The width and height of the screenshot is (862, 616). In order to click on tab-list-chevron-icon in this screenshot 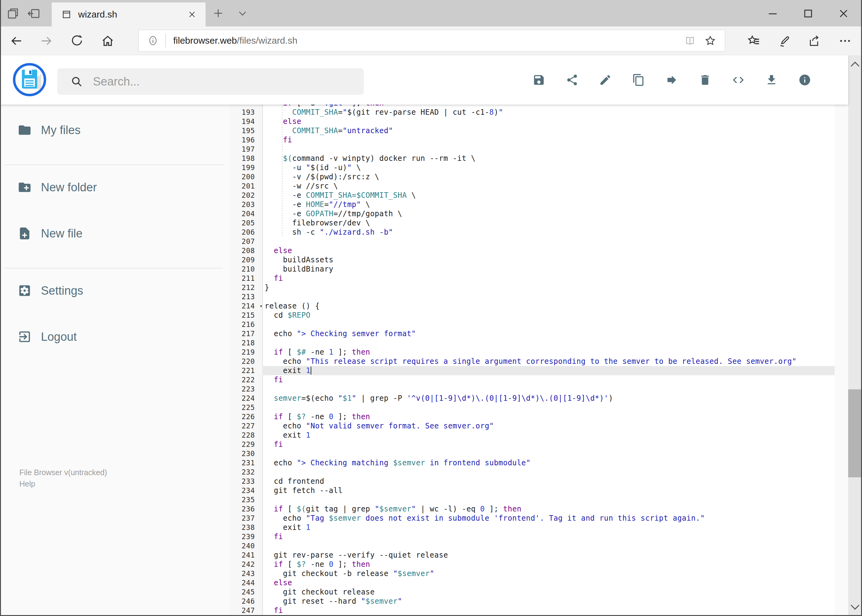, I will do `click(242, 13)`.